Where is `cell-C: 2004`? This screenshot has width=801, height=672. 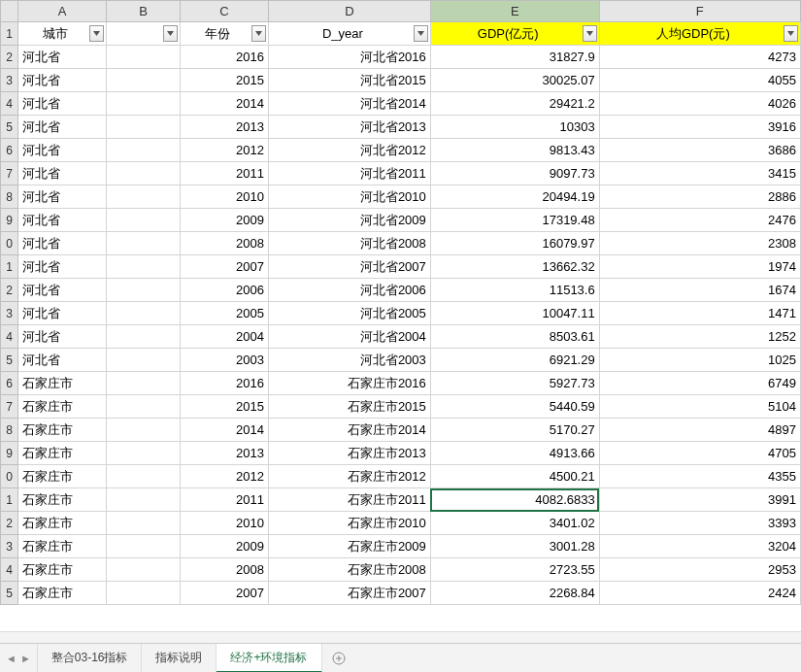
cell-C: 2004 is located at coordinates (225, 337).